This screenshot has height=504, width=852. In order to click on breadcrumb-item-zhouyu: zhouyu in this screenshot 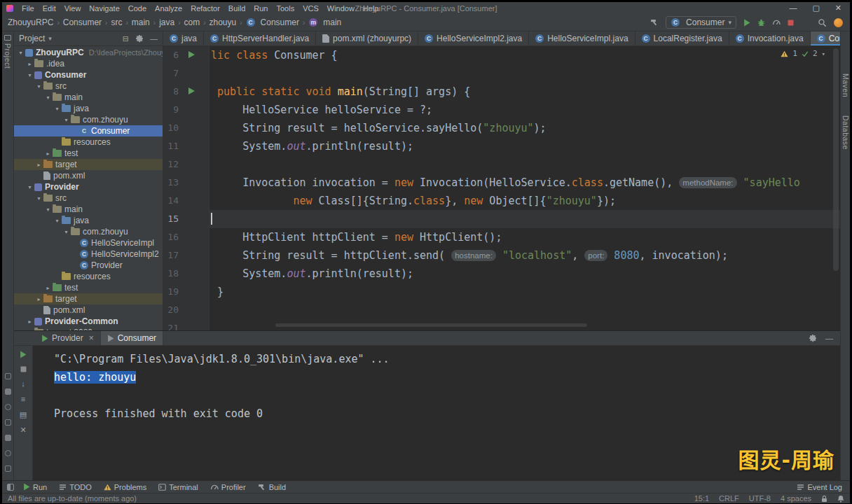, I will do `click(223, 22)`.